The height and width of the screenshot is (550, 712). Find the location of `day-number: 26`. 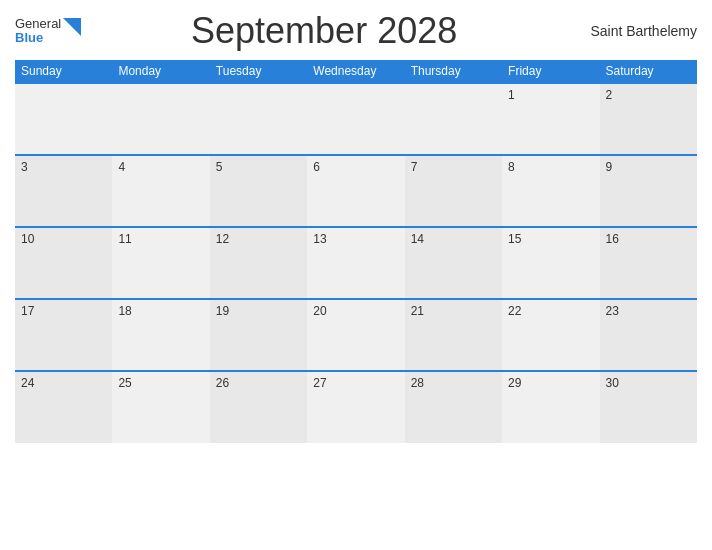

day-number: 26 is located at coordinates (222, 383).